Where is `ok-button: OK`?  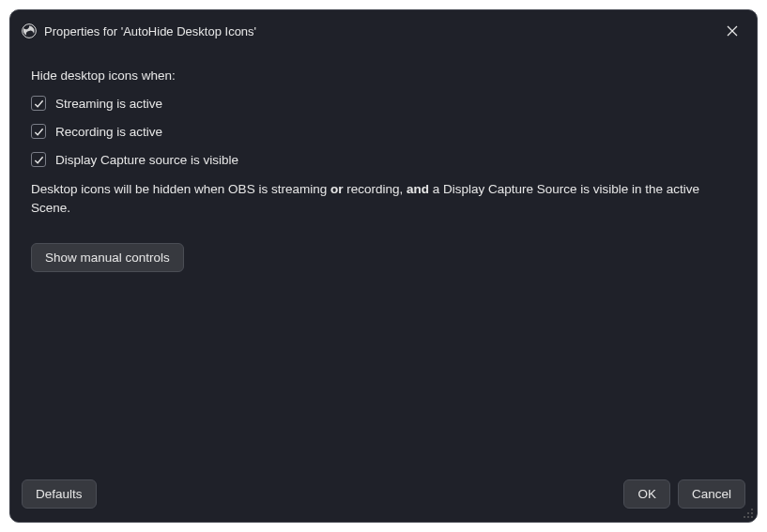
ok-button: OK is located at coordinates (647, 494).